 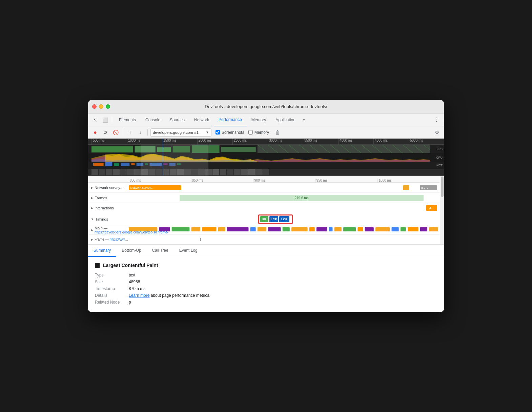 I want to click on tab-performance: Performance, so click(x=230, y=120).